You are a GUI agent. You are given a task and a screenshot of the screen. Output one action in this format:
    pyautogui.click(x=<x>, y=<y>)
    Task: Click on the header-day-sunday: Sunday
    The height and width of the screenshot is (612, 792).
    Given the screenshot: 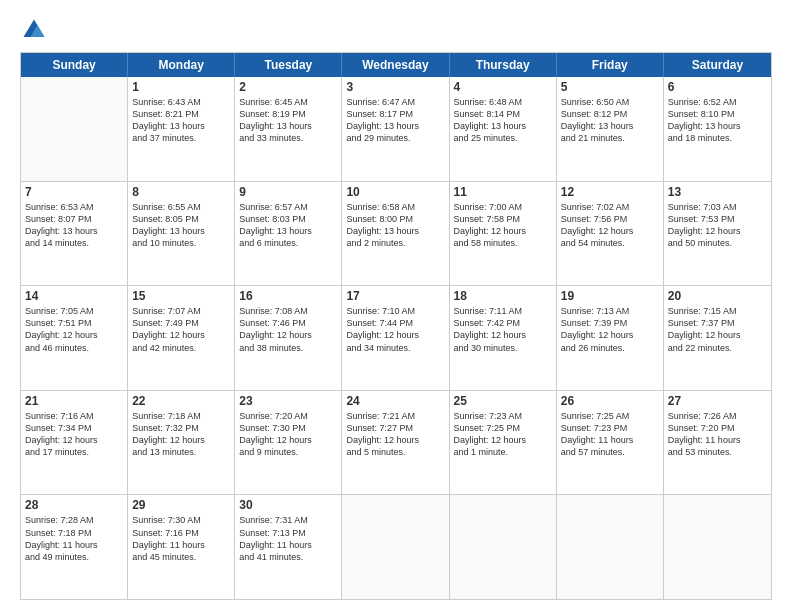 What is the action you would take?
    pyautogui.click(x=74, y=65)
    